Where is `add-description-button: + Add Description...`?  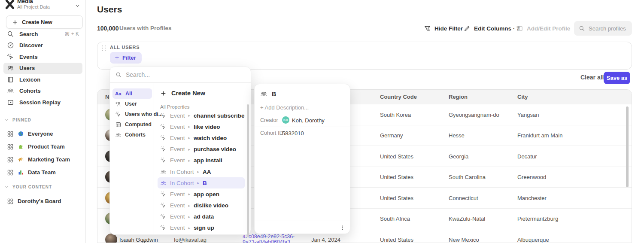 add-description-button: + Add Description... is located at coordinates (284, 107).